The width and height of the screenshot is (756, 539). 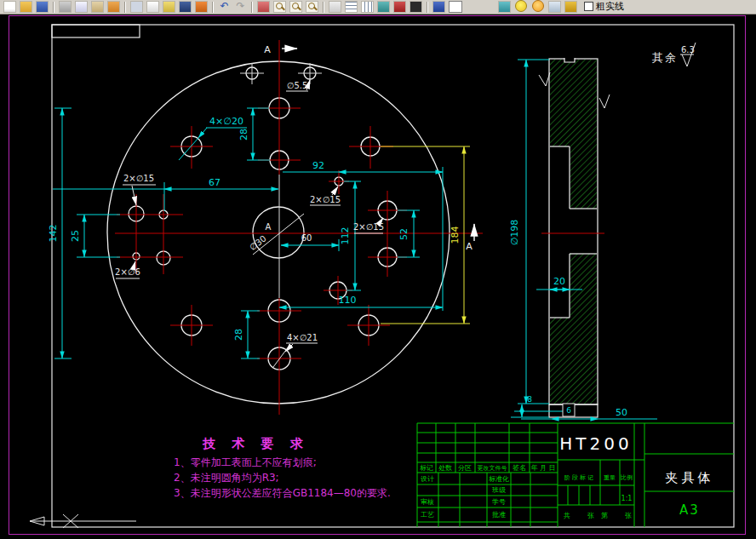 I want to click on callout-4x20: 4×∅20, so click(x=226, y=121).